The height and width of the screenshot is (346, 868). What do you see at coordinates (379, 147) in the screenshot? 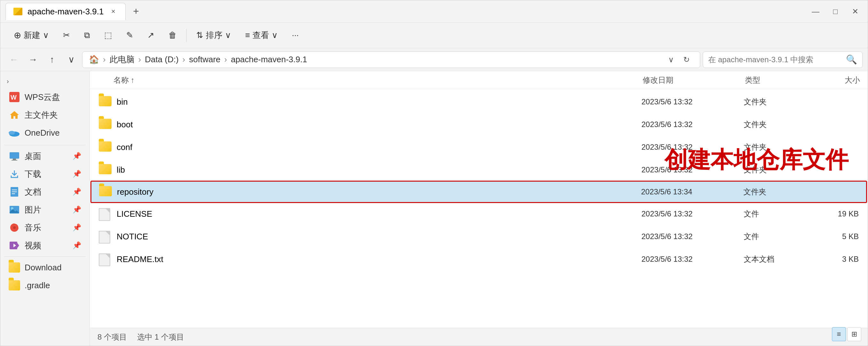
I see `file-name: conf` at bounding box center [379, 147].